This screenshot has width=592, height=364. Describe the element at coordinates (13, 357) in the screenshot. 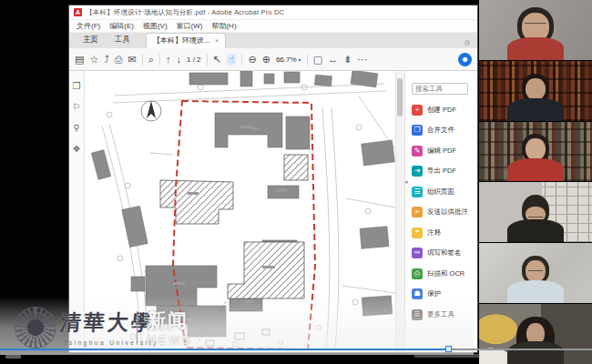

I see `footer-text-smudge` at that location.